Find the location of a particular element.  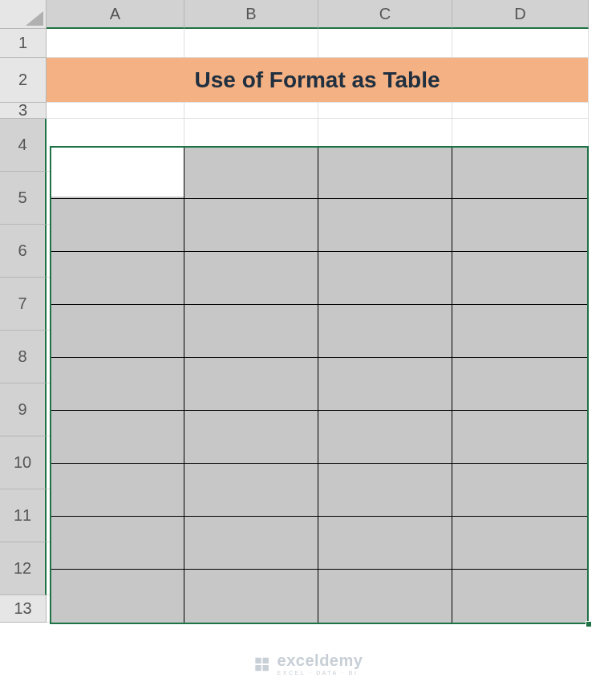

cell-C12 is located at coordinates (385, 569).